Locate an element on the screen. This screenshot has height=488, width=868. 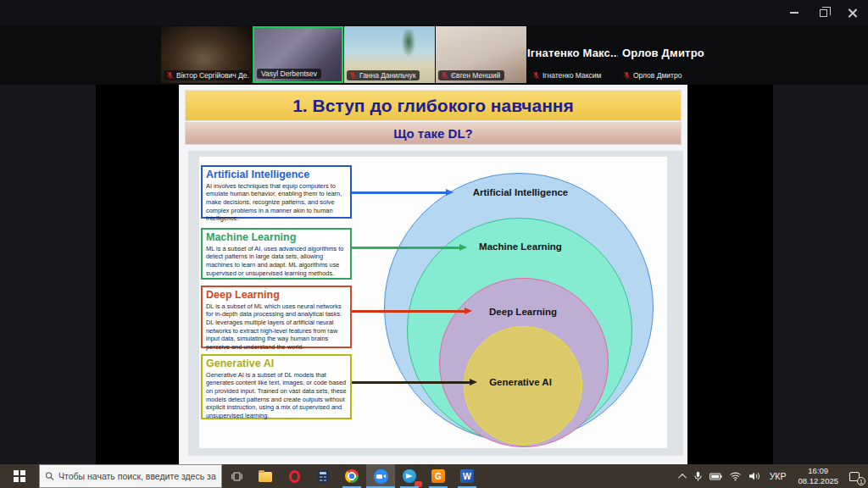
calculator-icon is located at coordinates (323, 476).